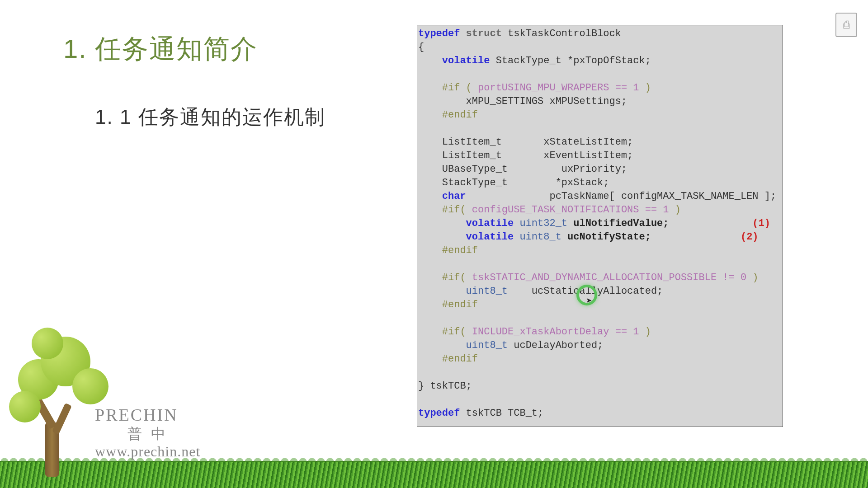 The image size is (868, 488). Describe the element at coordinates (621, 196) in the screenshot. I see `code-text: pcTaskName[ configMAX_TASK_NAME_LEN ];` at that location.